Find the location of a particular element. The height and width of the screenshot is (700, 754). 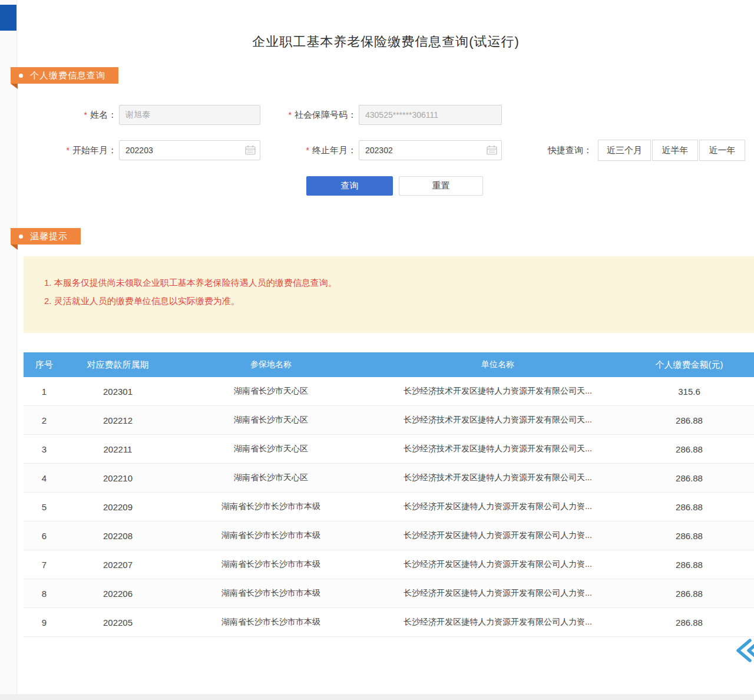

table-cell: 8 is located at coordinates (44, 594).